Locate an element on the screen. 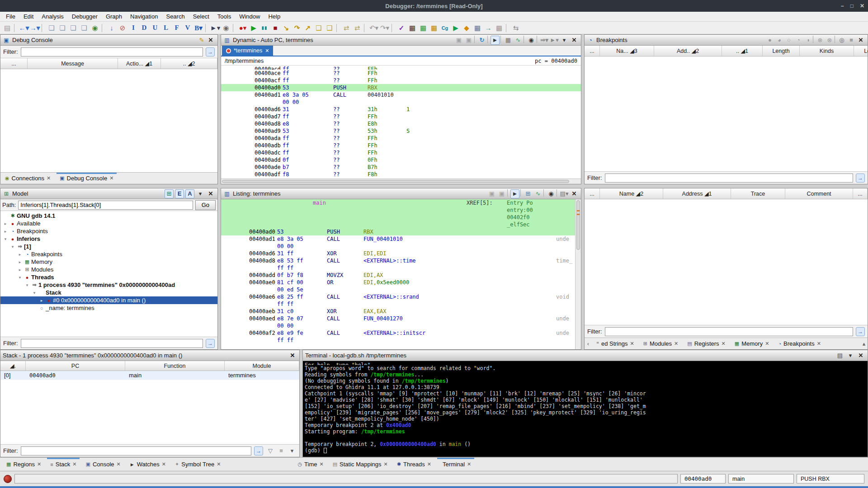  go-down-icon: ↓ is located at coordinates (112, 28).